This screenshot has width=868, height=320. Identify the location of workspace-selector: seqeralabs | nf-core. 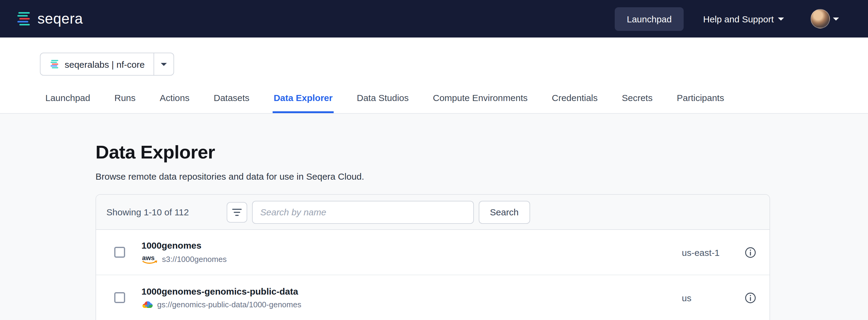
(107, 64).